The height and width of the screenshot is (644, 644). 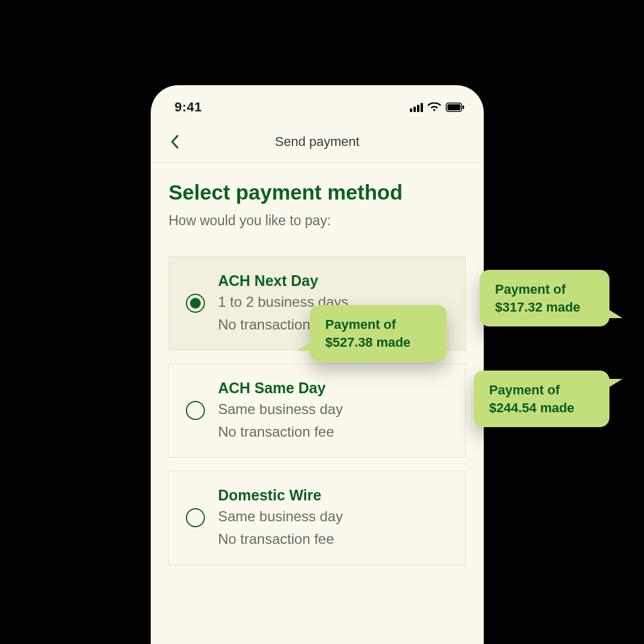 What do you see at coordinates (416, 107) in the screenshot?
I see `cellular-signal-icon` at bounding box center [416, 107].